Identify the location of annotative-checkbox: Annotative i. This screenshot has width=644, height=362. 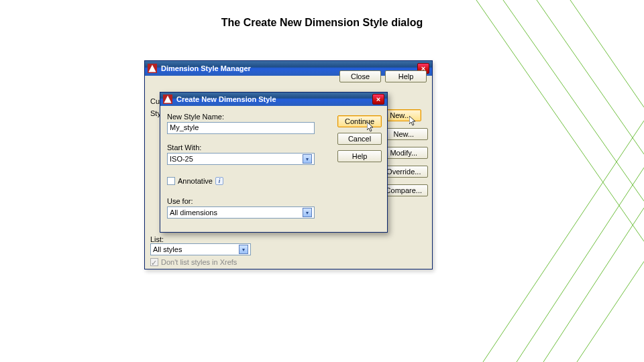
(195, 181).